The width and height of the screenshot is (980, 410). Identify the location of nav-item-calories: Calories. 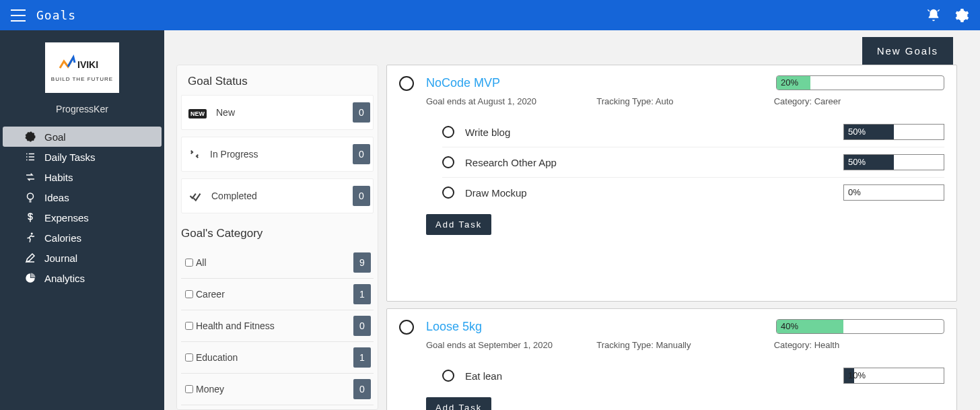
(82, 238).